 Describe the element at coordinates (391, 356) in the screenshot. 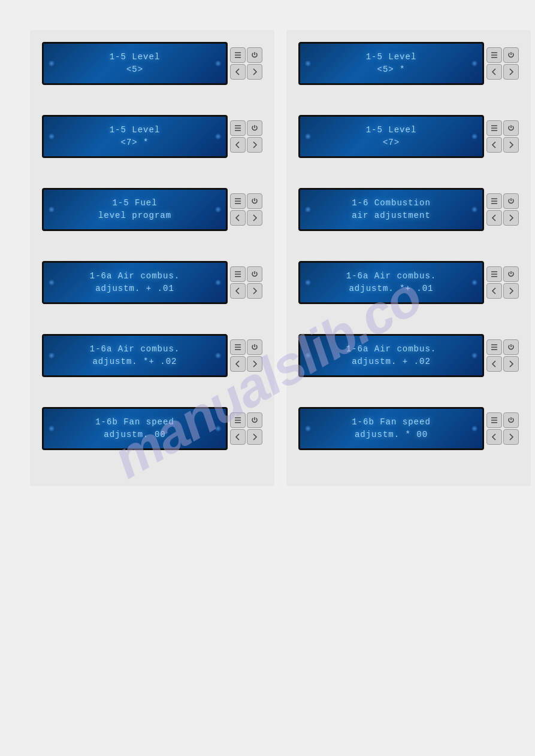

I see `display-text-card-r5: 1-6a Air combus.adjustm. + .02` at that location.